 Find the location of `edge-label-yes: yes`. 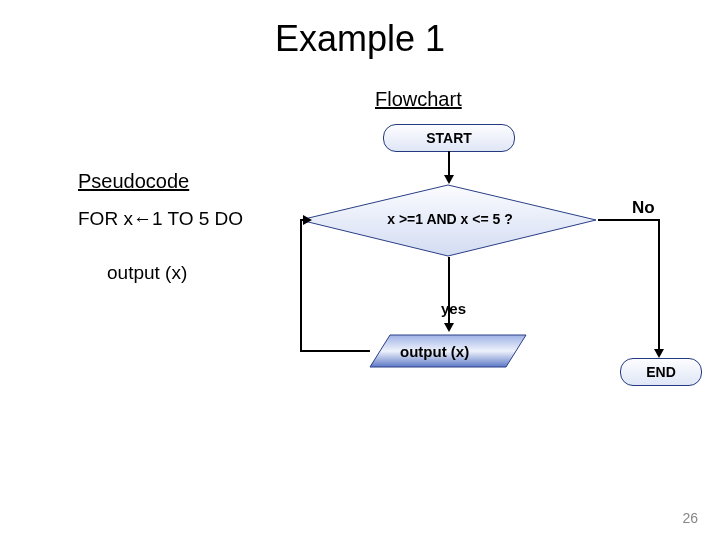

edge-label-yes: yes is located at coordinates (454, 308).